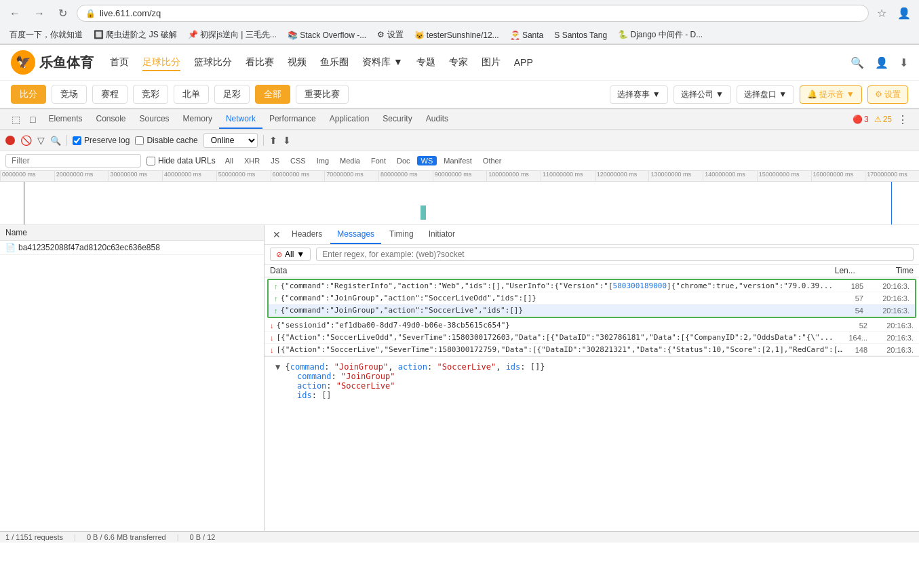  What do you see at coordinates (591, 386) in the screenshot?
I see `expanded-props: command: "JoinGroup" action: "SoccerLive…` at bounding box center [591, 386].